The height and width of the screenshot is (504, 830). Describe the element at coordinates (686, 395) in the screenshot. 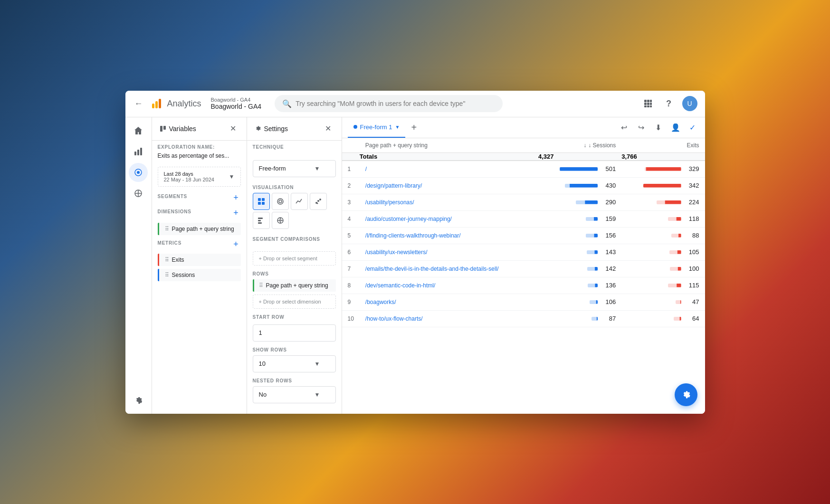

I see `fab-settings-button` at that location.